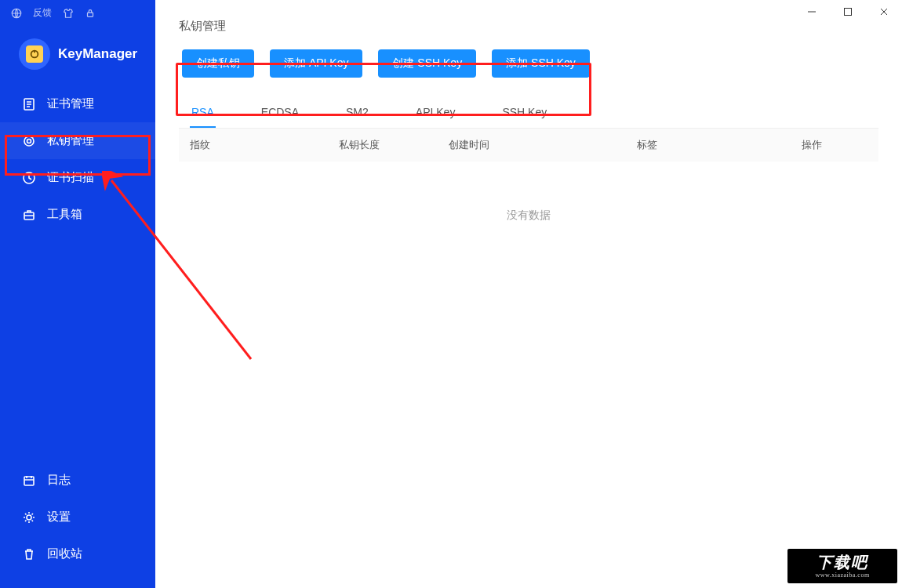  I want to click on tab-ssh-key: SSH Key, so click(524, 113).